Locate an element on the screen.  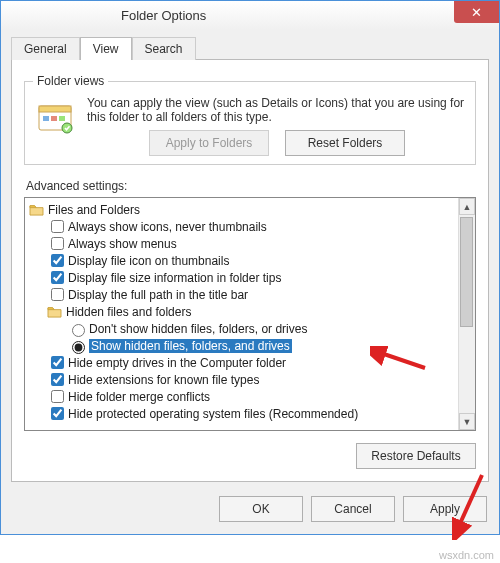
titlebar: Folder Options ✕ is located at coordinates (250, 15).